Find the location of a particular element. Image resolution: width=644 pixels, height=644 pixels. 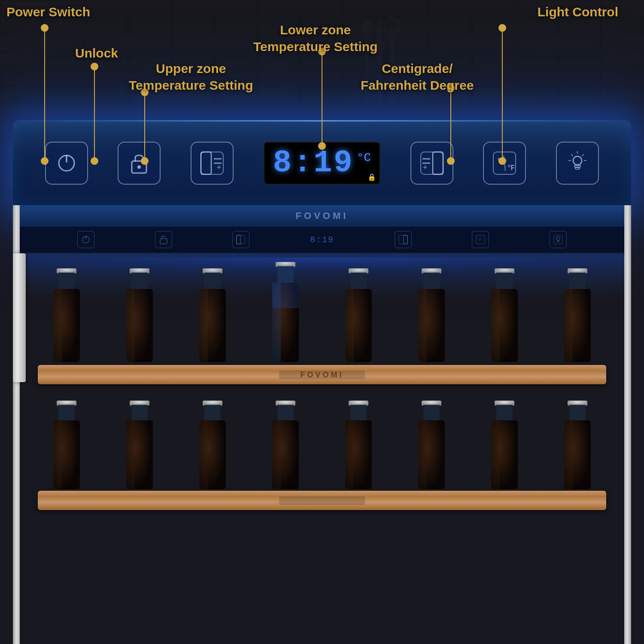

control-panel: + 8:19 °C 🔒 + °C °F is located at coordinates (322, 163).